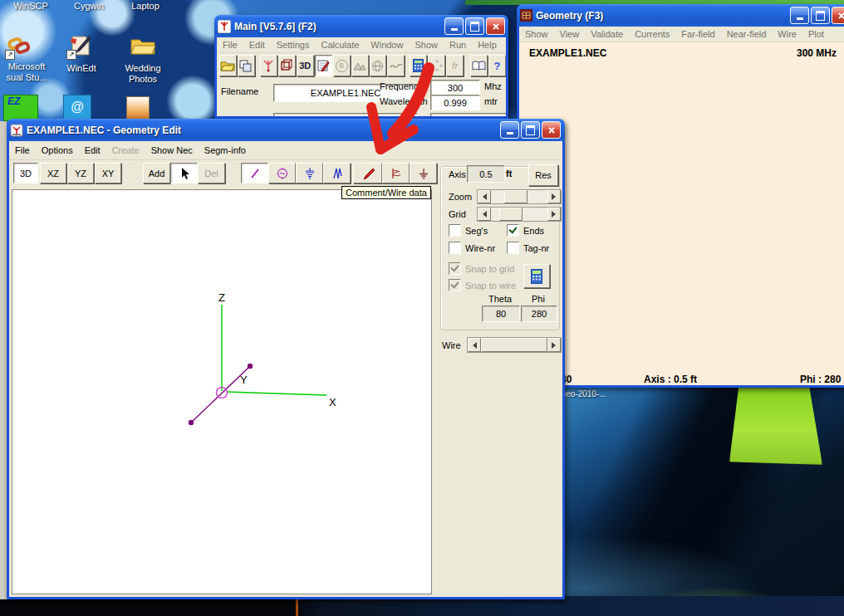 The height and width of the screenshot is (616, 844). I want to click on grid-thumb, so click(511, 214).